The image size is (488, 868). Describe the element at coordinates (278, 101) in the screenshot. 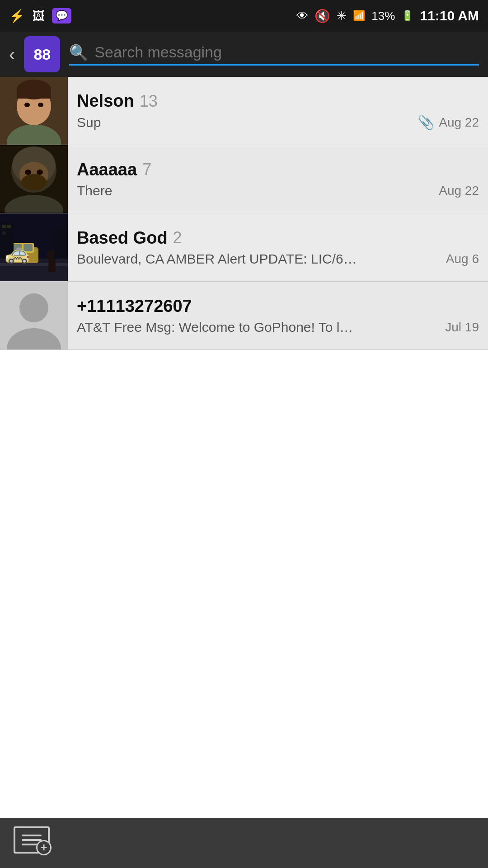

I see `conv-top: Nelson 13` at that location.